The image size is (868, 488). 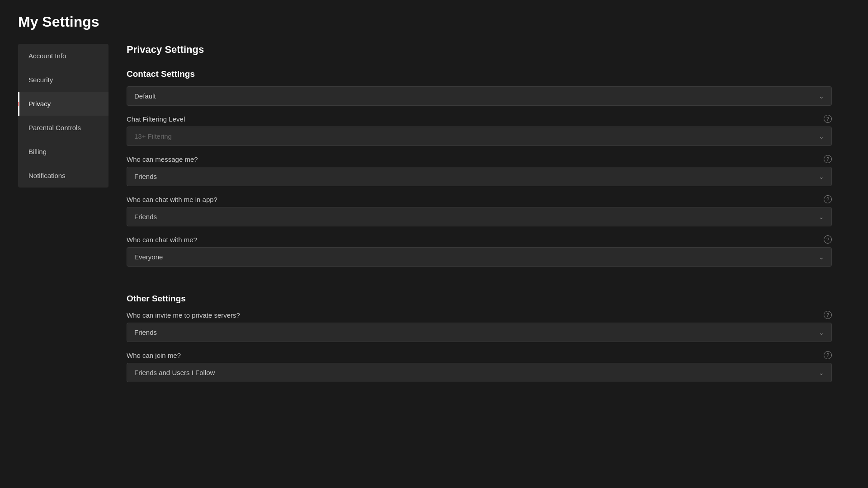 What do you see at coordinates (479, 315) in the screenshot?
I see `who-invite-private-label-row: Who can invite me to private servers? ?` at bounding box center [479, 315].